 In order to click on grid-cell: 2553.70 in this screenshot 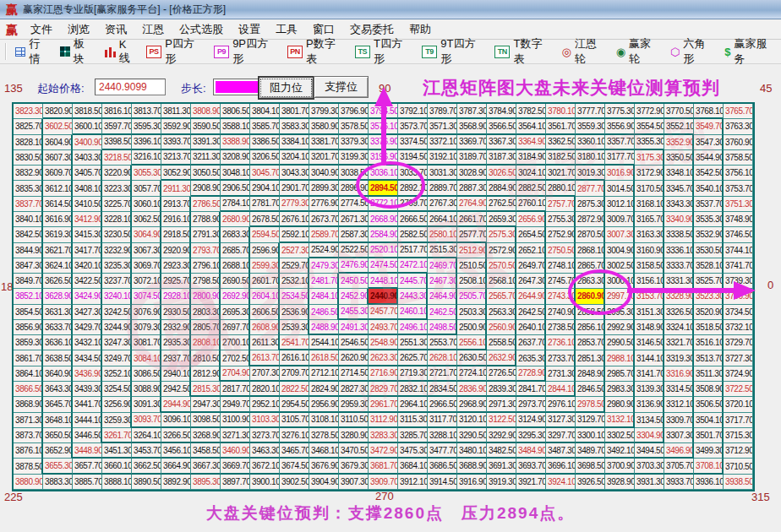, I will do `click(443, 343)`.